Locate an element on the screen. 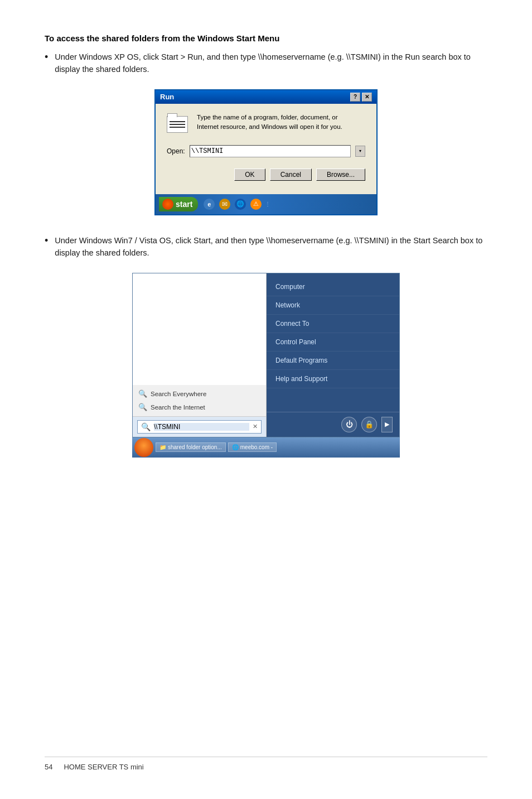  bullet-item-2: • Under Windows Win7 / Vista OS, click S… is located at coordinates (266, 247).